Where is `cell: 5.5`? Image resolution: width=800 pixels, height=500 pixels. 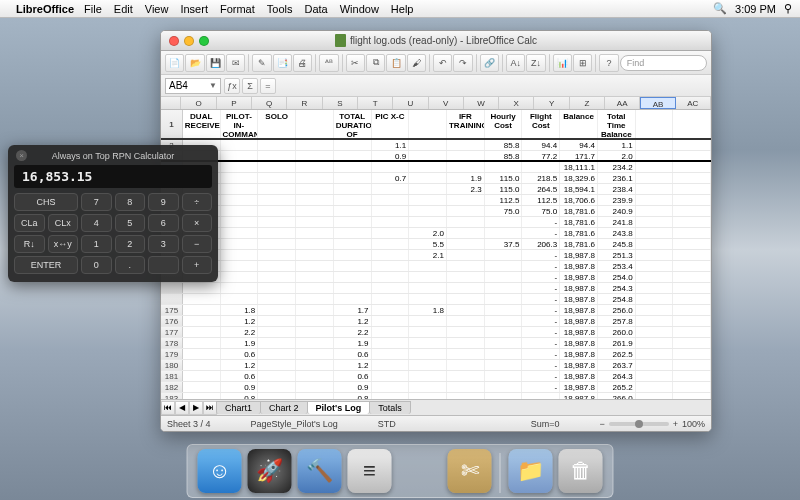 cell: 5.5 is located at coordinates (428, 244).